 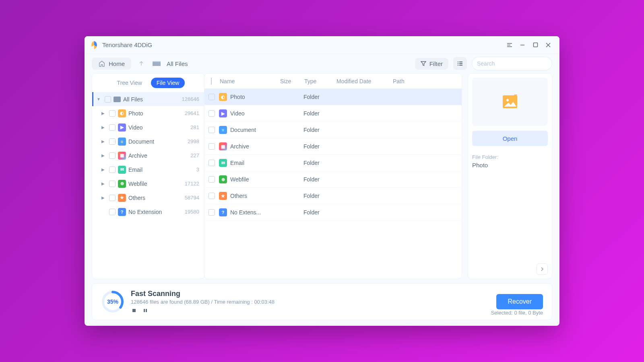 I want to click on tree-count: 281, so click(x=195, y=127).